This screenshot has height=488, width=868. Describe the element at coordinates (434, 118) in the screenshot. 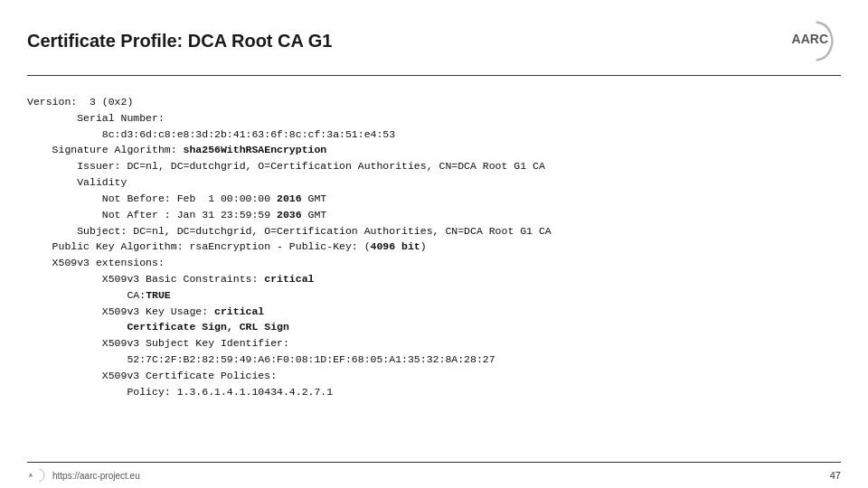

I see `cert-line: Serial Number:` at that location.